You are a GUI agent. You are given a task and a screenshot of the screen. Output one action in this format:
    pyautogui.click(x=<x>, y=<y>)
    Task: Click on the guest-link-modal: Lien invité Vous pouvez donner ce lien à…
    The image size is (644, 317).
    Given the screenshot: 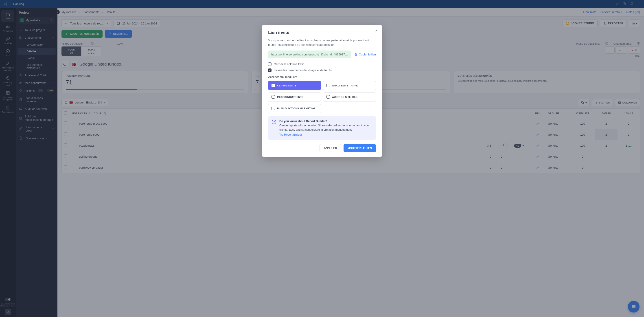 What is the action you would take?
    pyautogui.click(x=322, y=91)
    